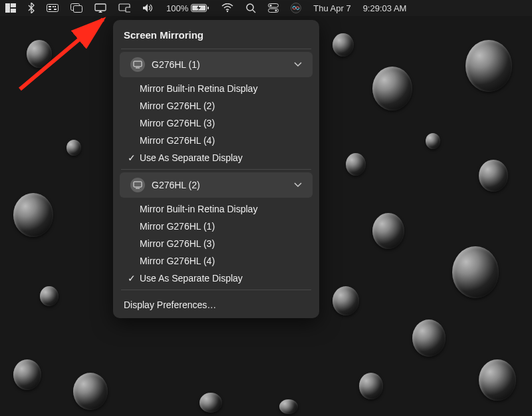 The height and width of the screenshot is (416, 532). What do you see at coordinates (76, 8) in the screenshot?
I see `mission-control-icon` at bounding box center [76, 8].